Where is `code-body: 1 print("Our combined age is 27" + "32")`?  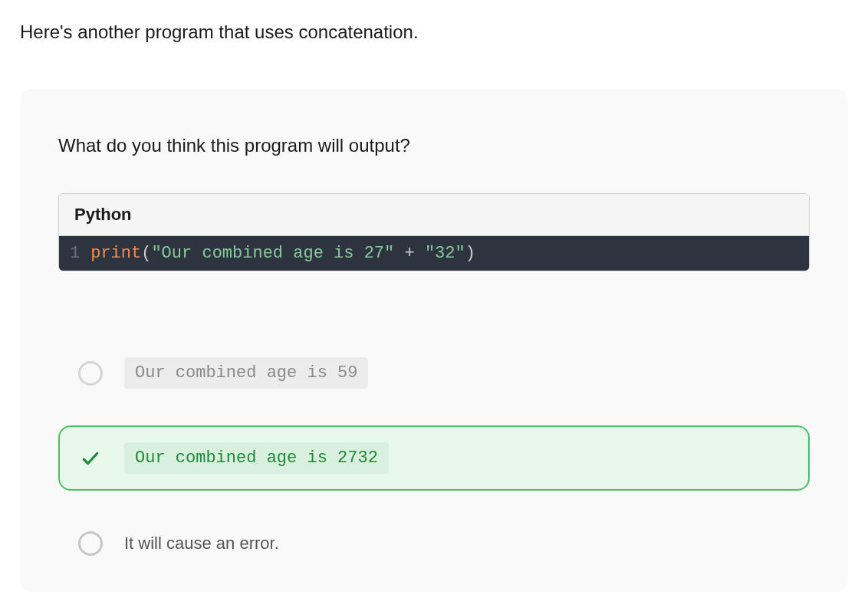
code-body: 1 print("Our combined age is 27" + "32") is located at coordinates (434, 253).